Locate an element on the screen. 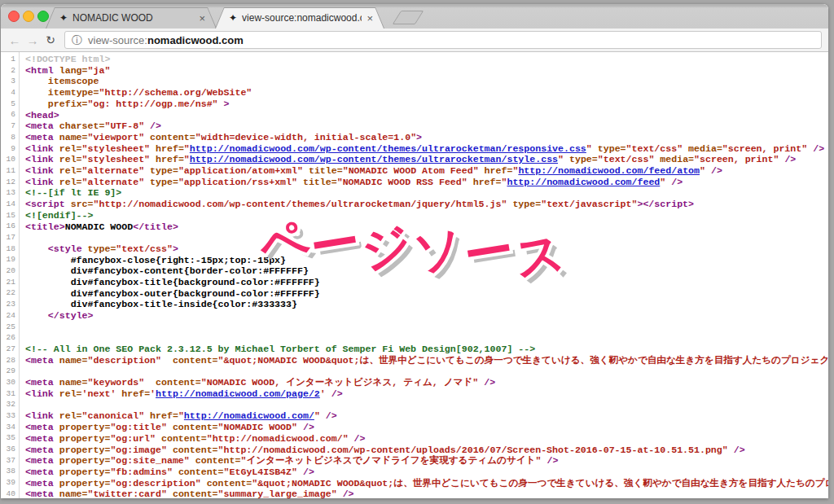  source-line: div#fancybox-content{border-color:#FFFFF… is located at coordinates (427, 271).